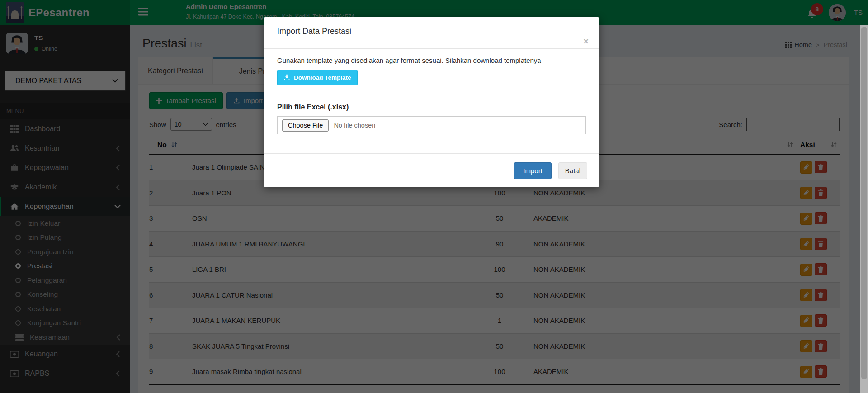 The image size is (868, 393). What do you see at coordinates (431, 61) in the screenshot?
I see `modal-instruction: Gunakan template yang disediakan agar fo…` at bounding box center [431, 61].